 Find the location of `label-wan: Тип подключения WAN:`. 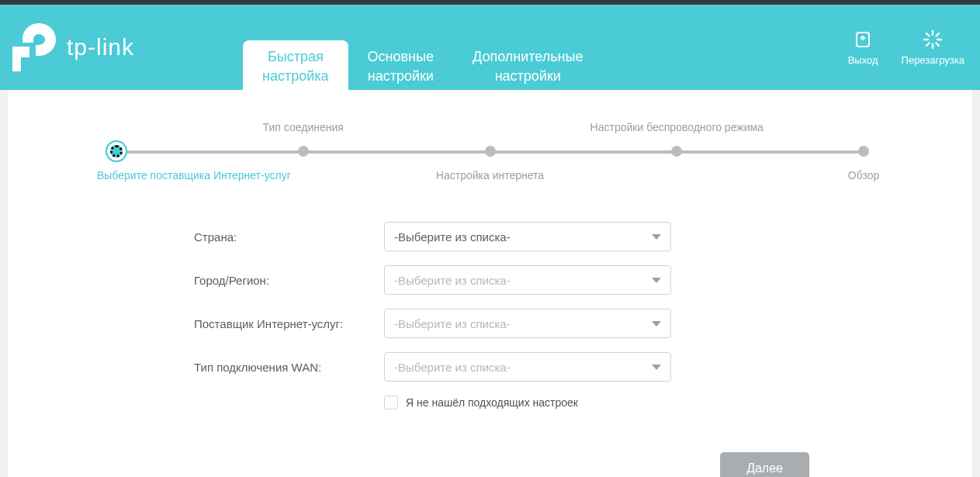

label-wan: Тип подключения WAN: is located at coordinates (289, 368).